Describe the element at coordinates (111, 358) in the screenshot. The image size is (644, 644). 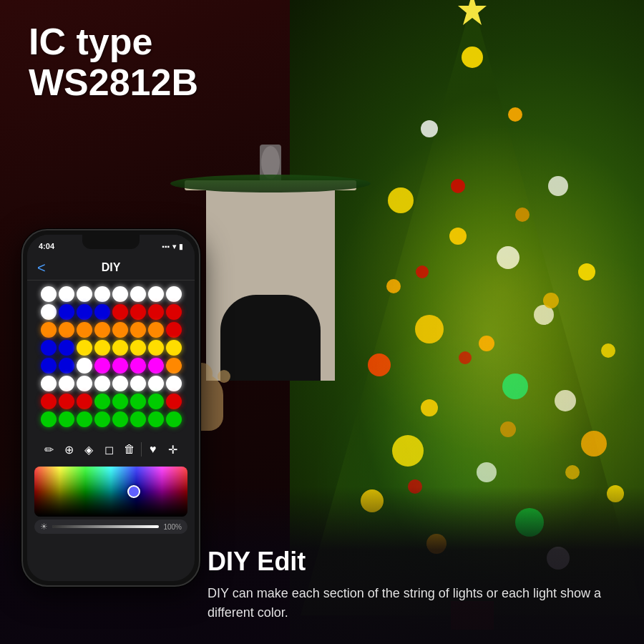
I see `led-grid` at that location.